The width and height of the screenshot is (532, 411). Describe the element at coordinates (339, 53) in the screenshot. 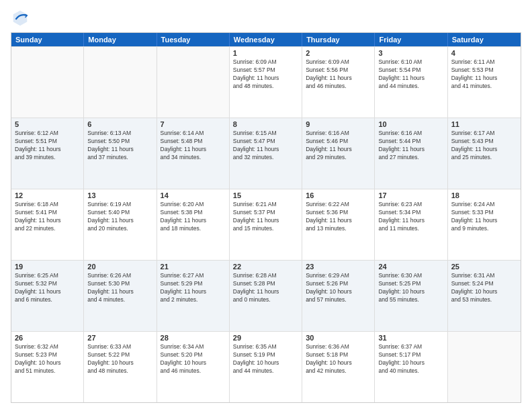

I see `day-number: 2` at that location.